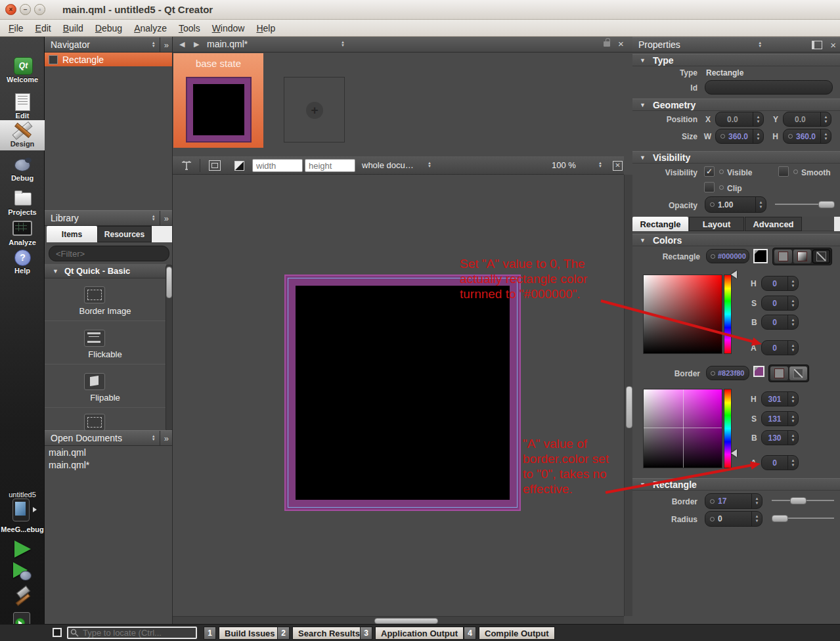  I want to click on rect-a-spinbox: 0 ▲▼, so click(780, 348).